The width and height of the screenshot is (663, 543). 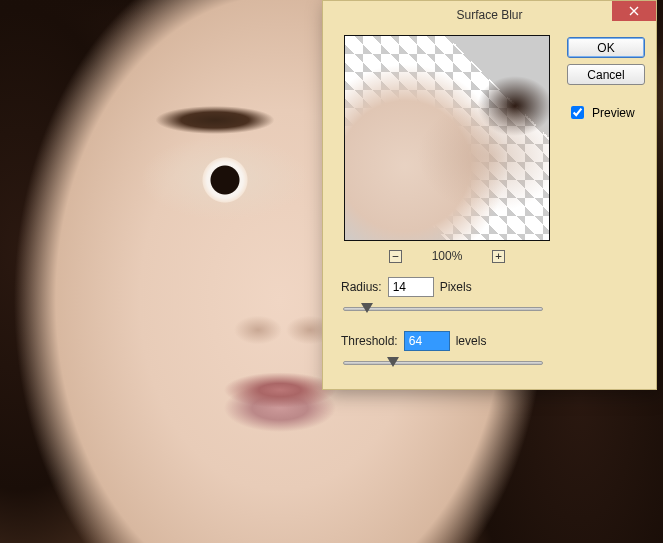 I want to click on threshold-input, so click(x=427, y=341).